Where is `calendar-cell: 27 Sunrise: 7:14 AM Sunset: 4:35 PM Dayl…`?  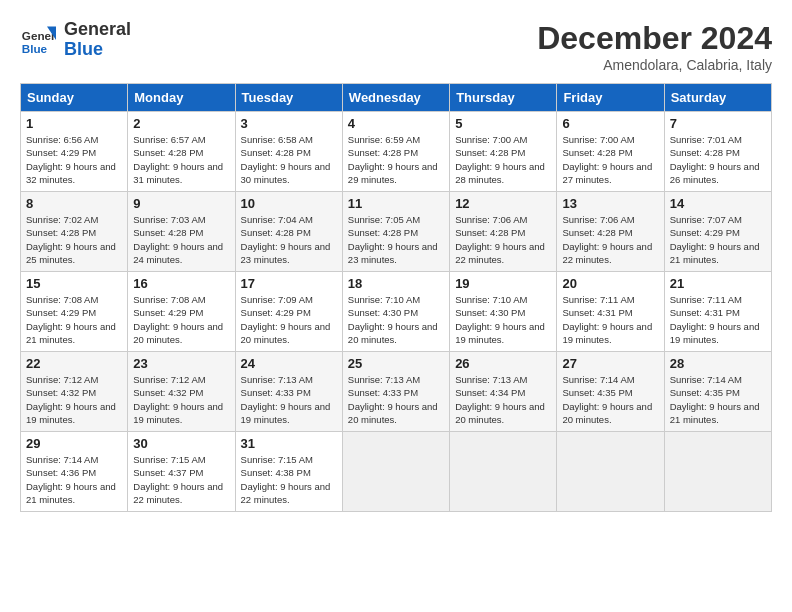
calendar-cell: 27 Sunrise: 7:14 AM Sunset: 4:35 PM Dayl… is located at coordinates (610, 392).